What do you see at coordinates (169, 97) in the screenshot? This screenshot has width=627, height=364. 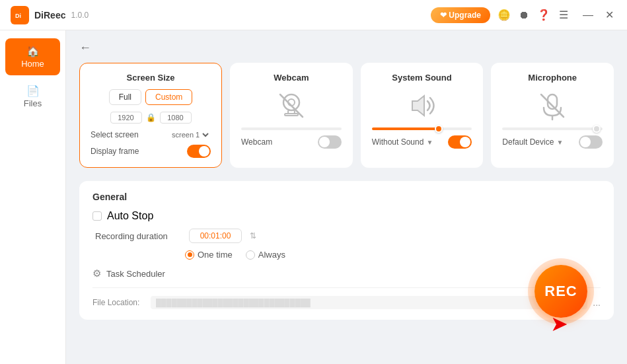 I see `custom-button: Custom` at bounding box center [169, 97].